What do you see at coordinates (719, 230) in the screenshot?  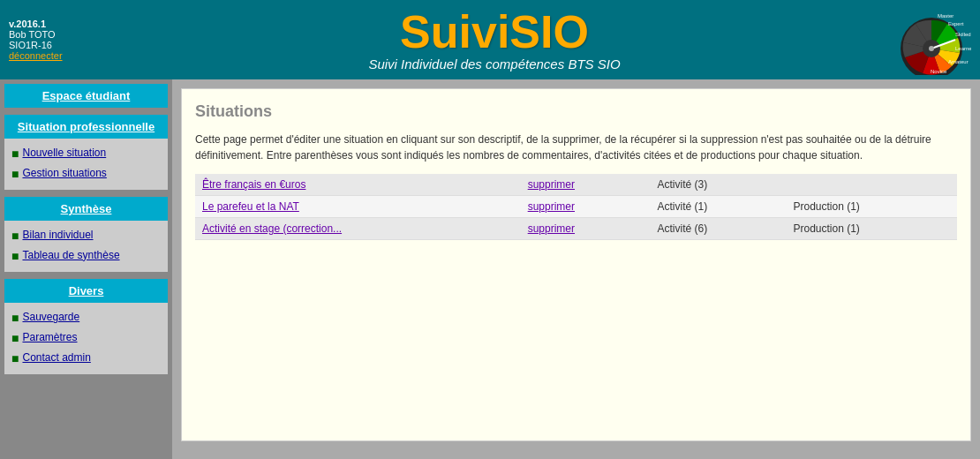 I see `activity-count: Activité (6)` at bounding box center [719, 230].